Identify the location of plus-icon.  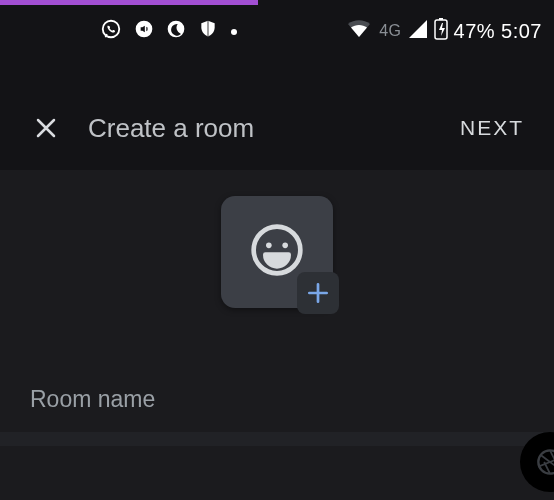
(318, 293).